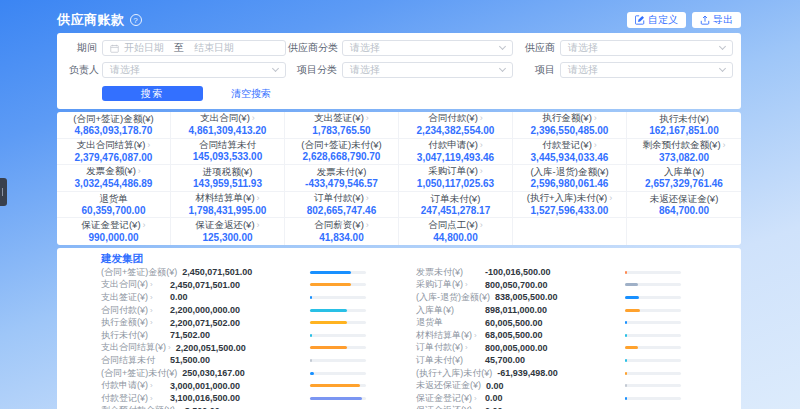 Image resolution: width=800 pixels, height=409 pixels. I want to click on summary-card: 合同点工(¥)› 44,800.00, so click(456, 232).